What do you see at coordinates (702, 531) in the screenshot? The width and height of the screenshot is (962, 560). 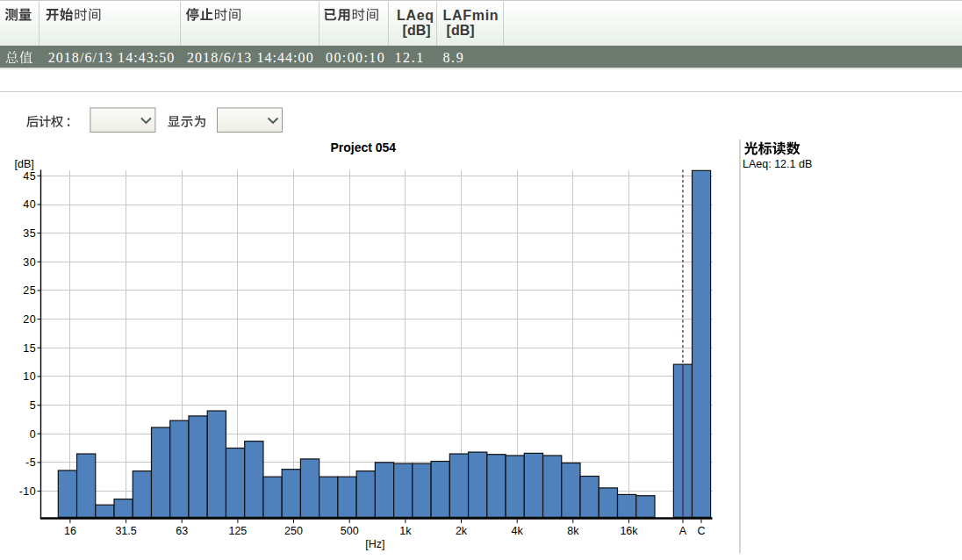 I see `svg-text: C` at bounding box center [702, 531].